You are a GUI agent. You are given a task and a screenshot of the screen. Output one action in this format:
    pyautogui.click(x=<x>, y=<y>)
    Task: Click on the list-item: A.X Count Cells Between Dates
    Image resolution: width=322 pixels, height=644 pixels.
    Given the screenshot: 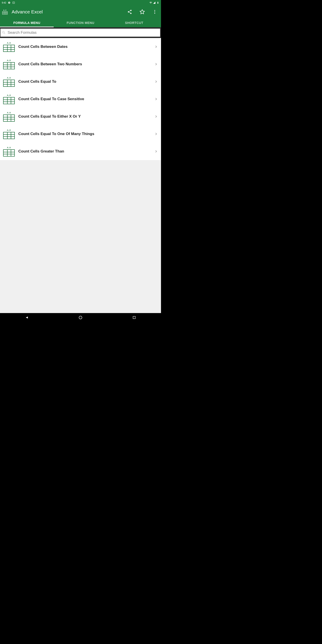 What is the action you would take?
    pyautogui.click(x=80, y=47)
    